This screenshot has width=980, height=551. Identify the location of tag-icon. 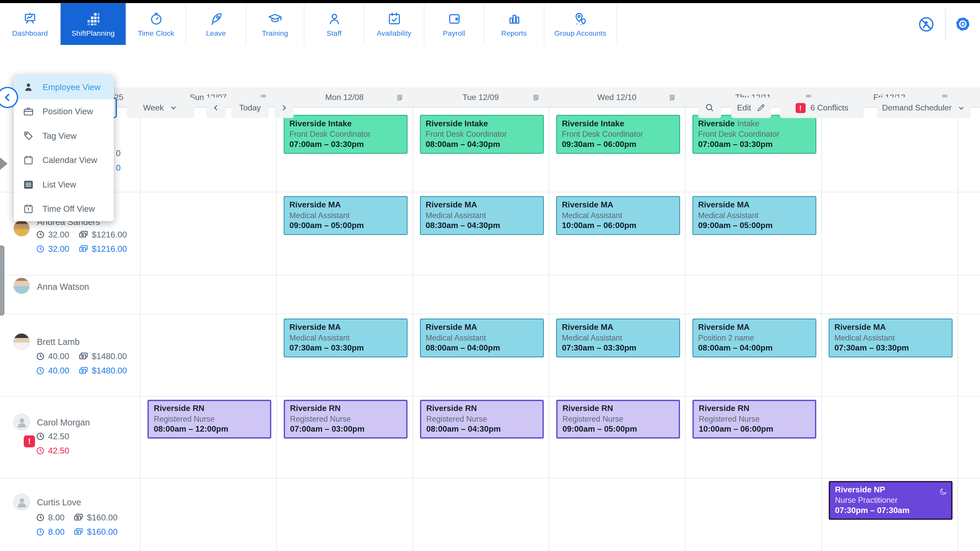
(29, 136).